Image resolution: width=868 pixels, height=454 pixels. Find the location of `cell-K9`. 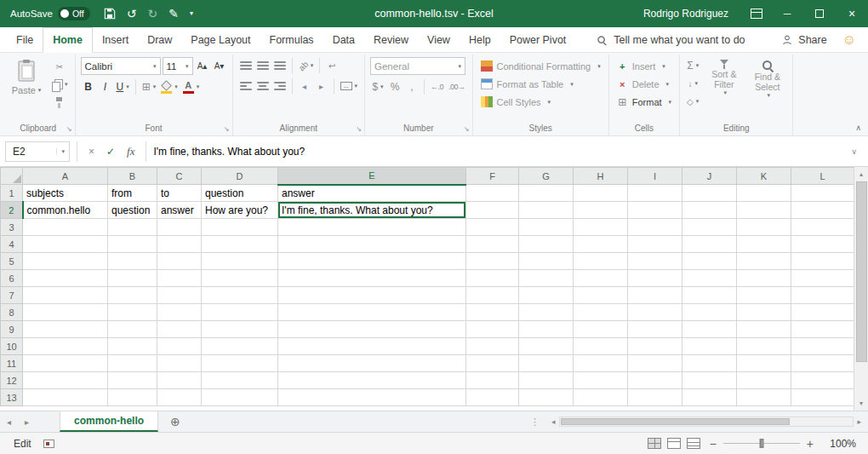

cell-K9 is located at coordinates (764, 330).